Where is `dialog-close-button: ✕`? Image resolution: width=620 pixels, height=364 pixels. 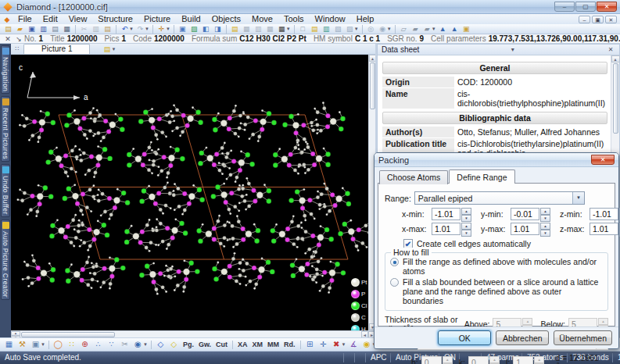 dialog-close-button: ✕ is located at coordinates (603, 159).